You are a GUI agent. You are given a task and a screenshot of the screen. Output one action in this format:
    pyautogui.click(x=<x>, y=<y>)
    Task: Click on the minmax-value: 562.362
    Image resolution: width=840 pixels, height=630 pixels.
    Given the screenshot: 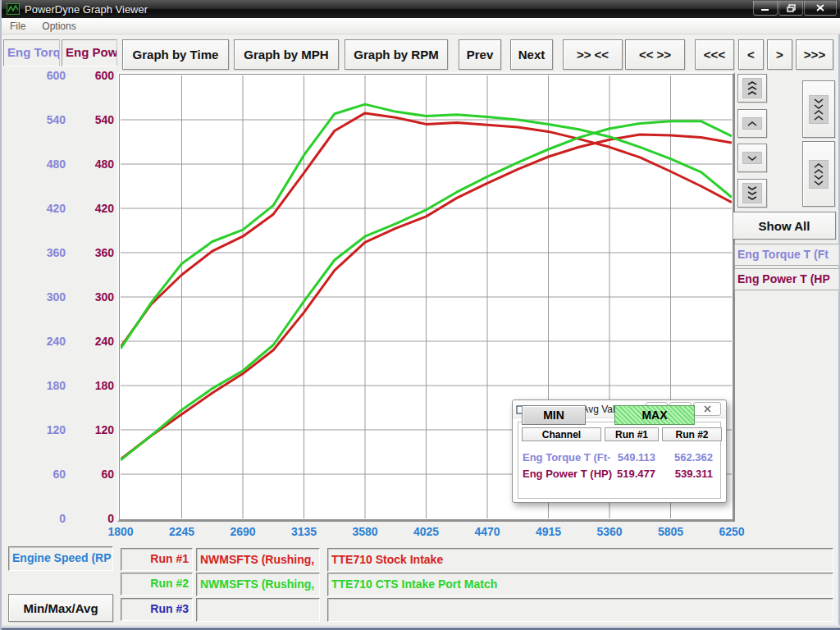 What is the action you would take?
    pyautogui.click(x=687, y=458)
    